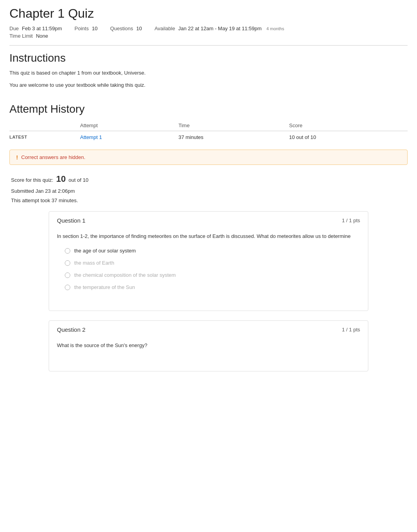 The image size is (417, 532). I want to click on notice-text: Correct answers are hidden., so click(53, 157).